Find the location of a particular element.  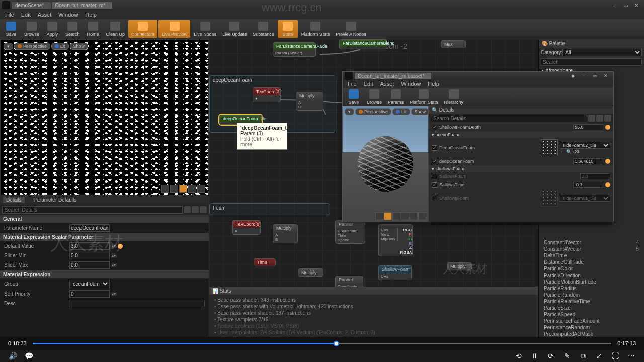

instance-preview-viewport: ▾ Perspective Lit Show is located at coordinates (385, 164).